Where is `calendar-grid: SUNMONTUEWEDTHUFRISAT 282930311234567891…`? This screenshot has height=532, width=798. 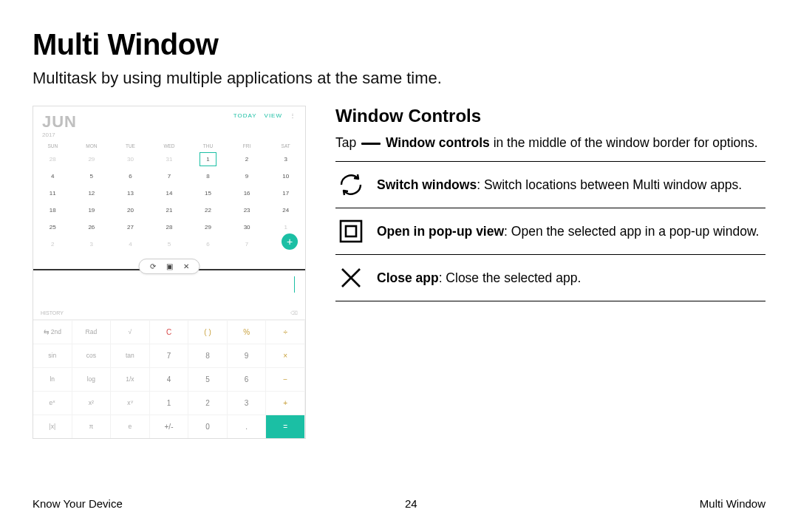 calendar-grid: SUNMONTUEWEDTHUFRISAT 282930311234567891… is located at coordinates (169, 197).